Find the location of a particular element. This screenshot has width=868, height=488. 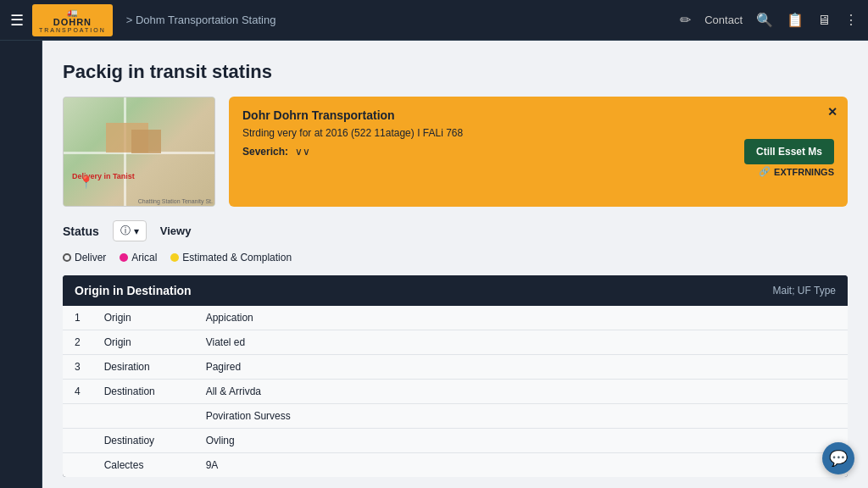

legend-item-estimated: Estimated & Complation is located at coordinates (231, 258).